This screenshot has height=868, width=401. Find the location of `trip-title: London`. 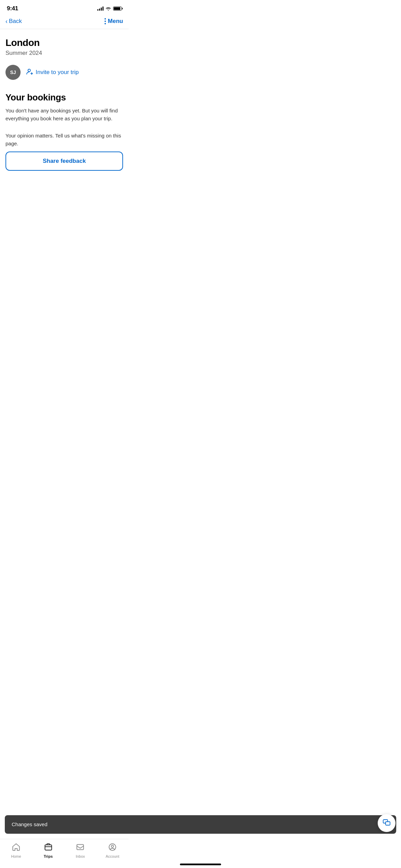

trip-title: London is located at coordinates (64, 43).